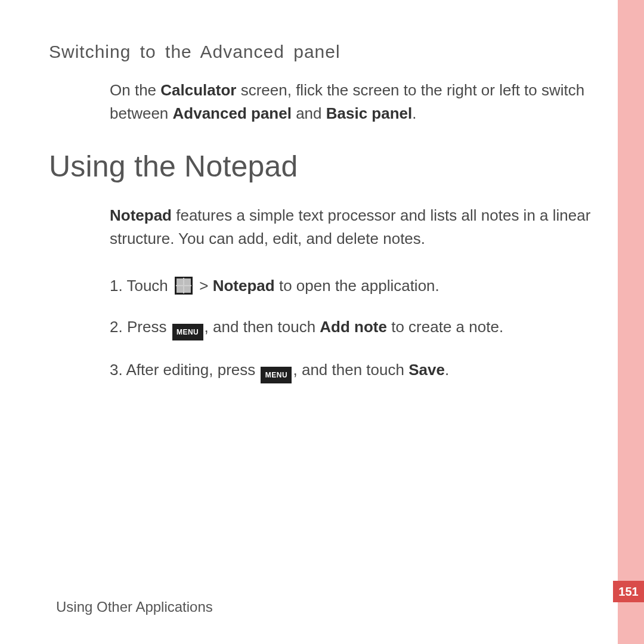 This screenshot has height=644, width=644. Describe the element at coordinates (357, 286) in the screenshot. I see `text: to open the application.` at that location.